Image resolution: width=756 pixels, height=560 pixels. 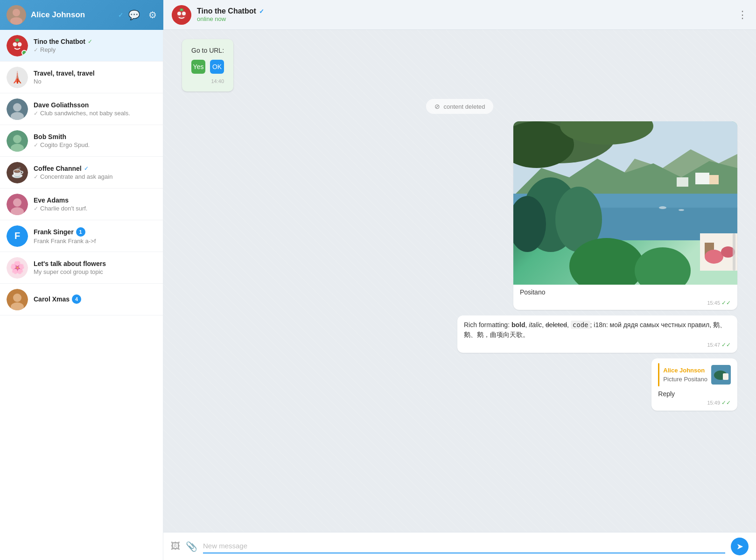 I want to click on carol-chat-content: Carol Xmas 4, so click(x=95, y=300).